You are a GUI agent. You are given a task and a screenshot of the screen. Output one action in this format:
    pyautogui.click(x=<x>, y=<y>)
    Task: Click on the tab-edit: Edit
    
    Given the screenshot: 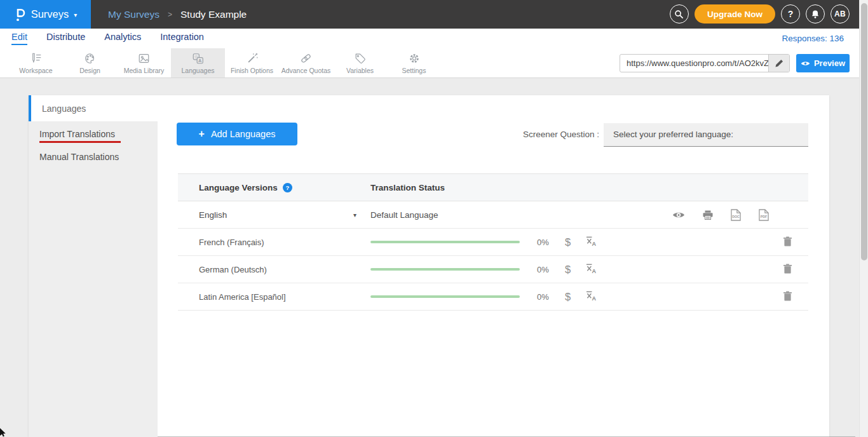 What is the action you would take?
    pyautogui.click(x=19, y=38)
    